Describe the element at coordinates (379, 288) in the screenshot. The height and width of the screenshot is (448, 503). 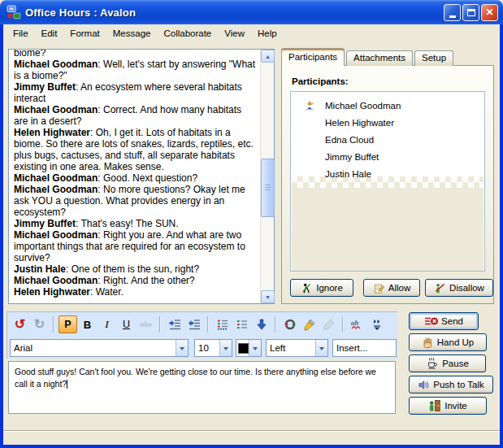
I see `allow-icon` at that location.